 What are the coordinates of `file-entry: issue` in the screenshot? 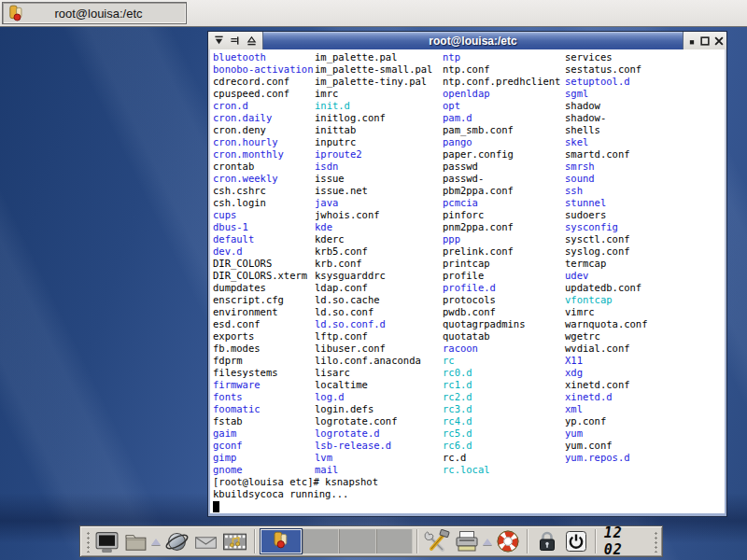 It's located at (330, 179).